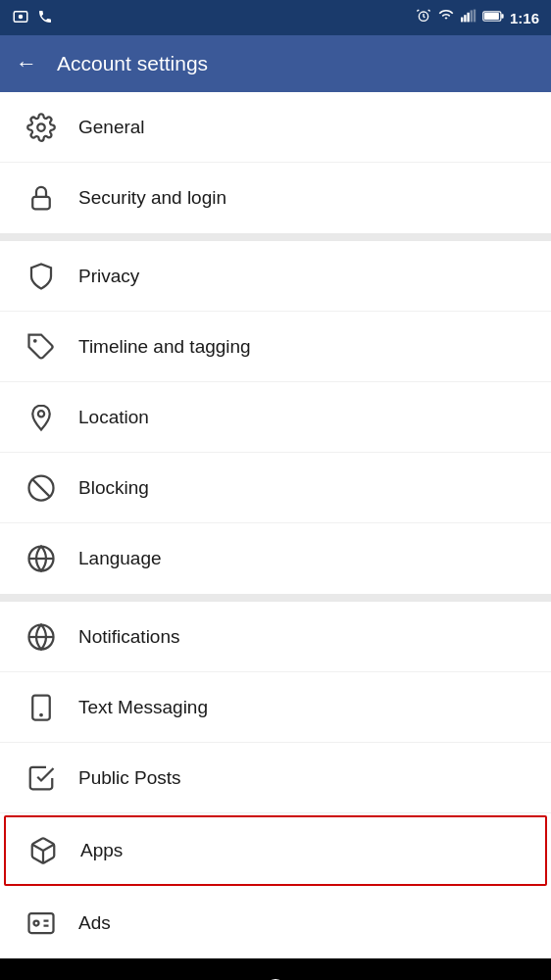 This screenshot has width=551, height=980. Describe the element at coordinates (153, 198) in the screenshot. I see `security-label: Security and login` at that location.